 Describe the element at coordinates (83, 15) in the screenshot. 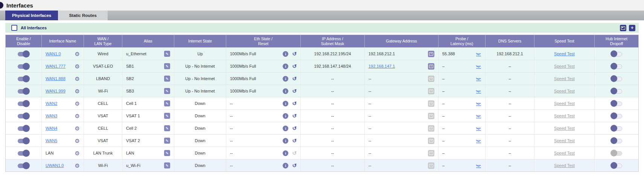

I see `tab-static-routes: Static Routes` at that location.